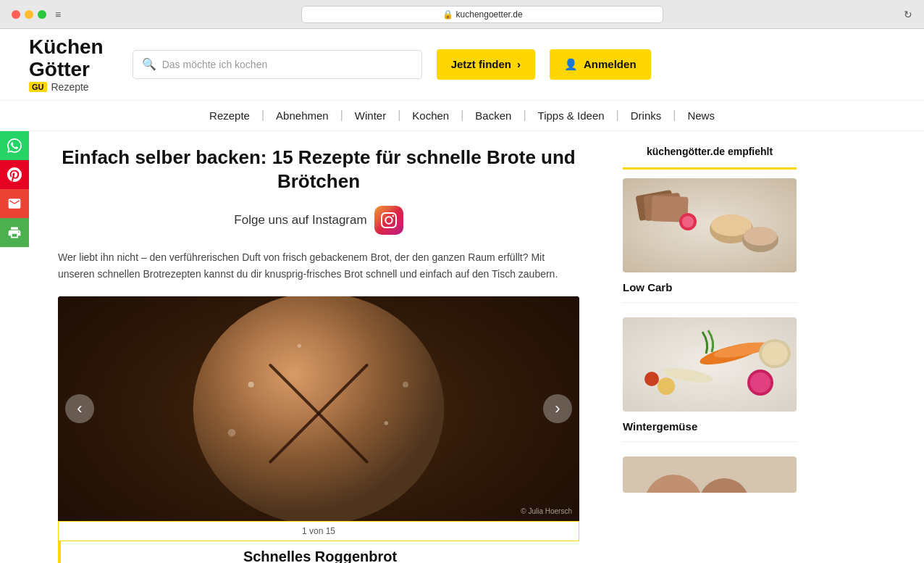 The width and height of the screenshot is (924, 563). I want to click on instagram-follow-block: Folge uns auf Instagram, so click(319, 220).